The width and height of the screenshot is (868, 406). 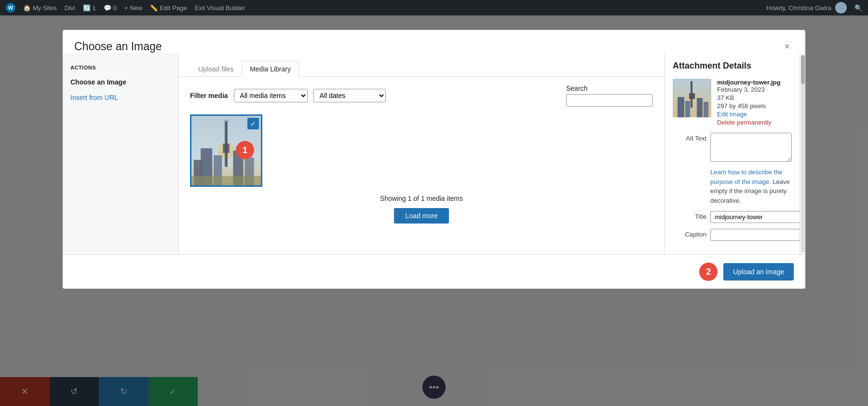 I want to click on attachment-dimensions: 297 by 458 pixels, so click(x=748, y=106).